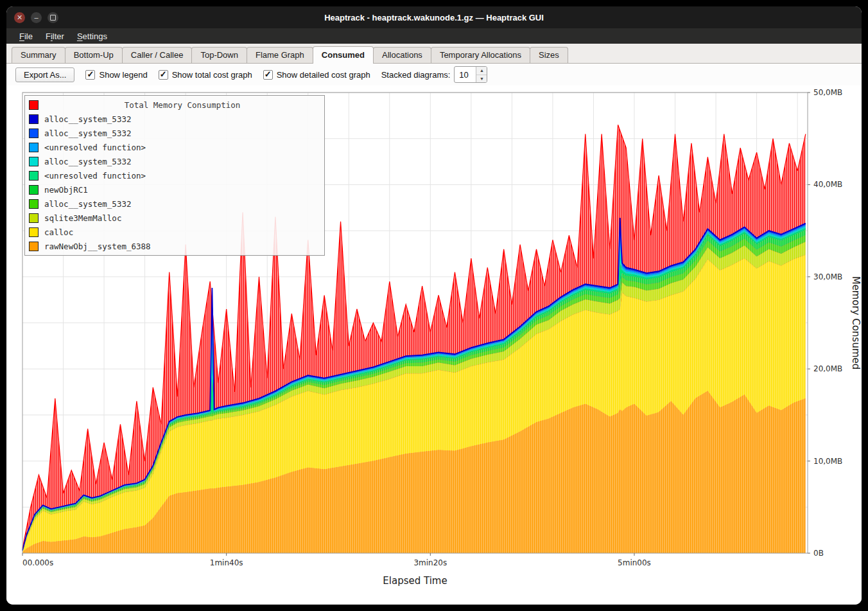 The image size is (868, 611). What do you see at coordinates (465, 75) in the screenshot?
I see `stacked-diagrams-input` at bounding box center [465, 75].